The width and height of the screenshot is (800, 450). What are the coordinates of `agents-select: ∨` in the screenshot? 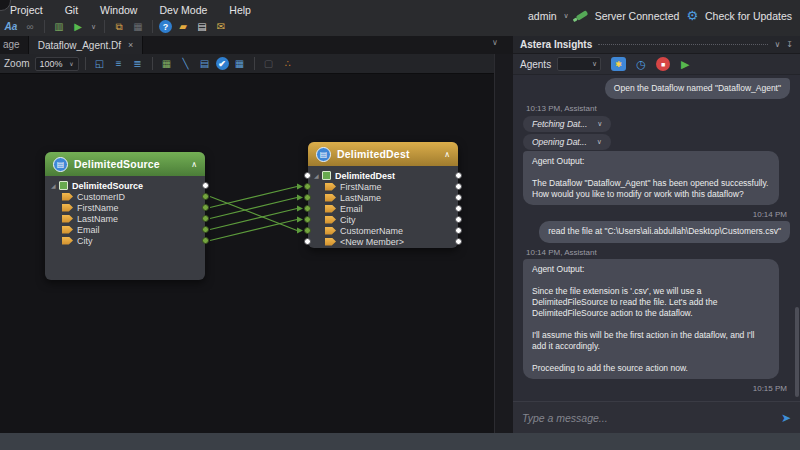 It's located at (579, 64).